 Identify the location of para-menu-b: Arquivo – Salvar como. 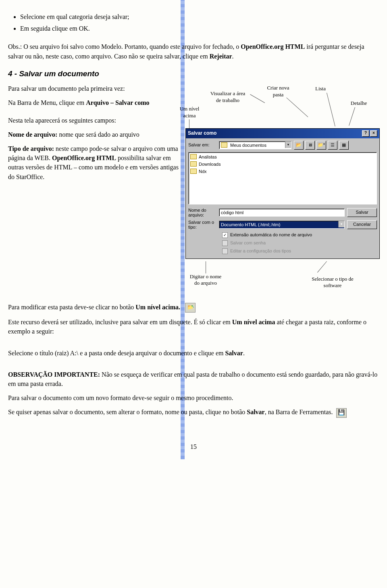
(118, 102).